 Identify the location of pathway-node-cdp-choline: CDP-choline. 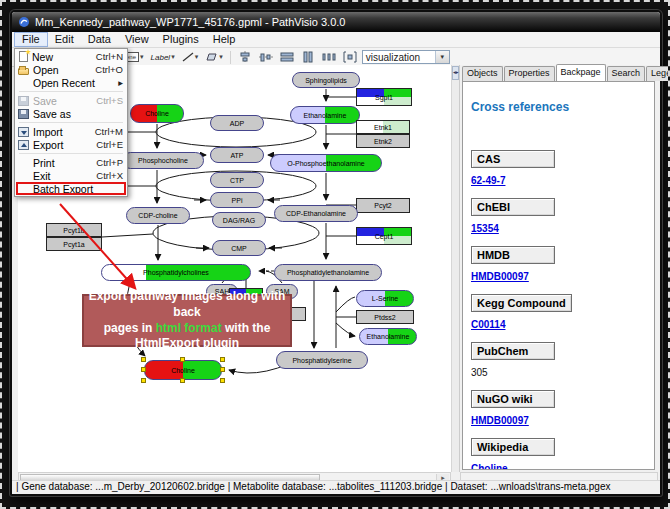
(158, 216).